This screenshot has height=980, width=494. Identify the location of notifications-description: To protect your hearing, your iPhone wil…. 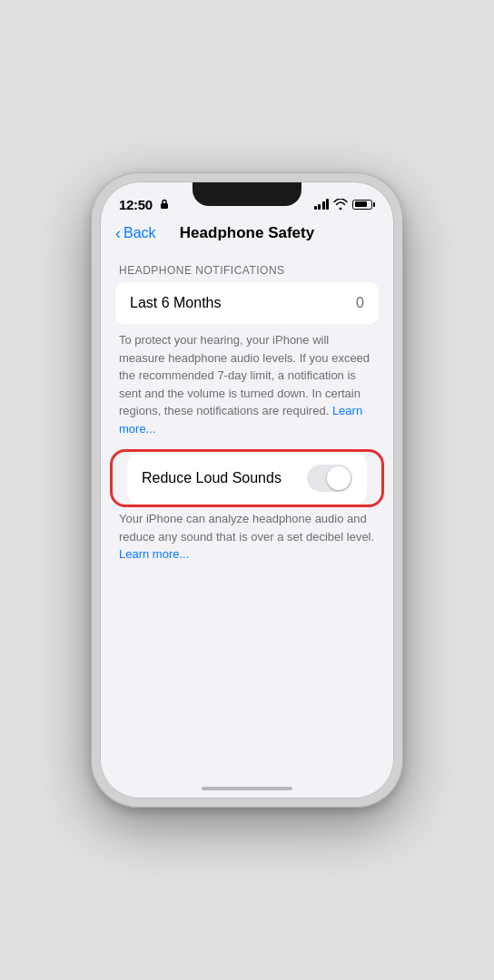
(247, 388).